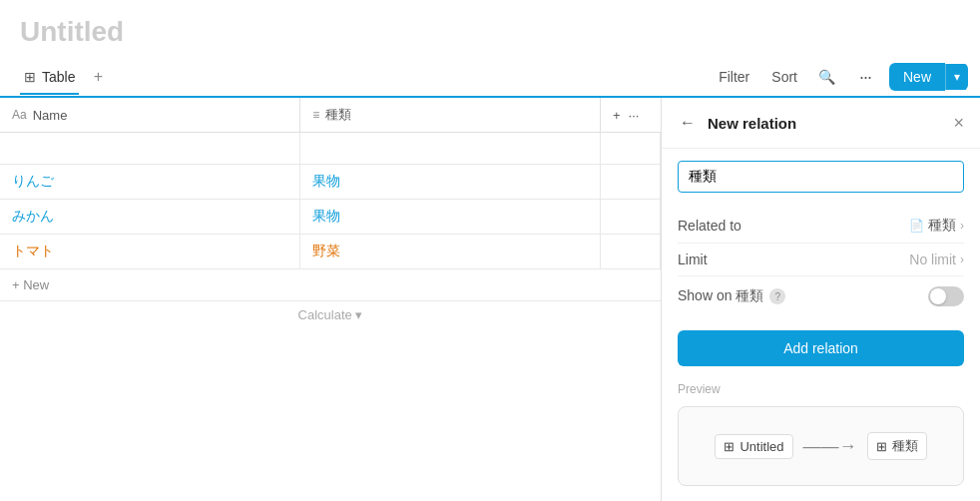 The image size is (980, 501). What do you see at coordinates (732, 296) in the screenshot?
I see `show-on-label: Show on 種類 ?` at bounding box center [732, 296].